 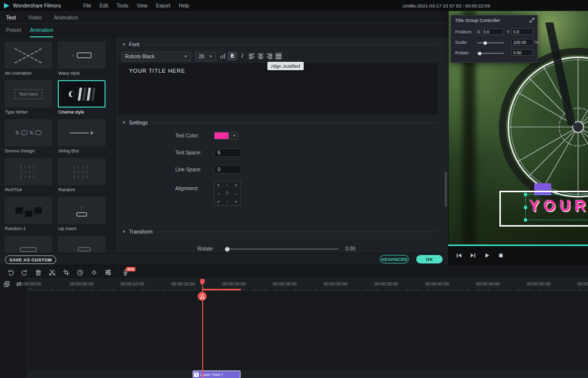 What do you see at coordinates (227, 193) in the screenshot?
I see `align-center: □` at bounding box center [227, 193].